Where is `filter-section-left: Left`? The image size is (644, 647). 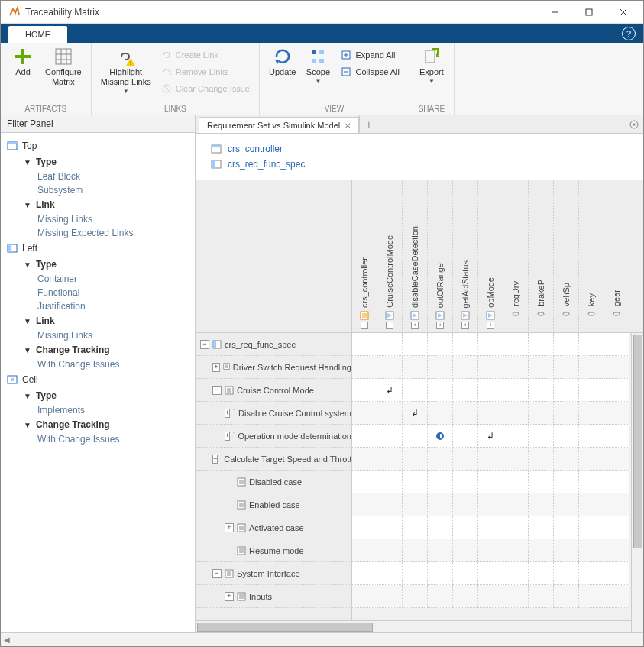 filter-section-left: Left is located at coordinates (98, 248).